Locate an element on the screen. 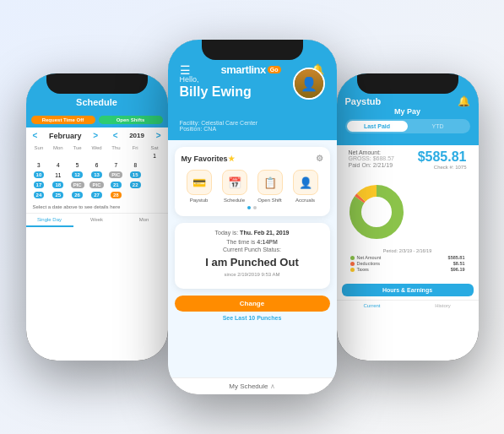 Image resolution: width=504 pixels, height=434 pixels. time-row: The time is 4:14PM is located at coordinates (252, 241).